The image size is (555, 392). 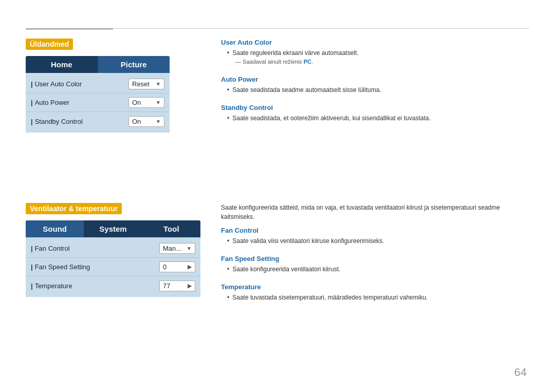 I want to click on dropdown-arrow-man: ▼, so click(x=189, y=249).